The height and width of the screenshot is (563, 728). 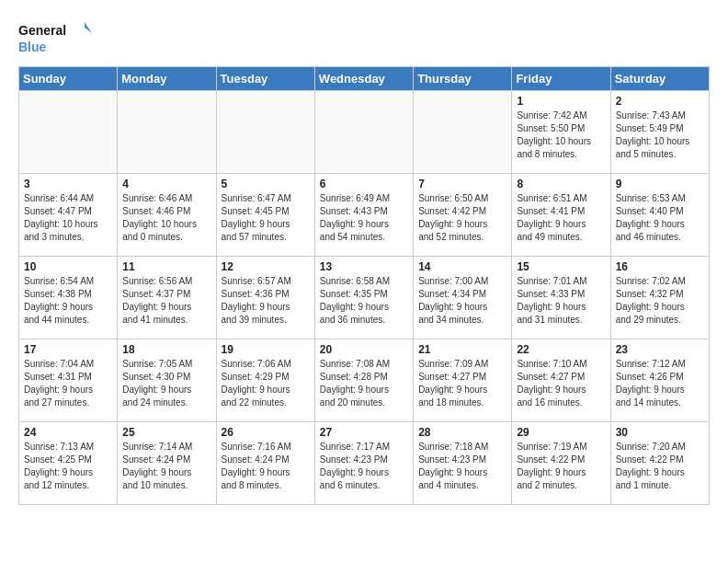 I want to click on day-info: Sunrise: 7:19 AM Sunset: 4:22 PM Dayligh…, so click(x=561, y=466).